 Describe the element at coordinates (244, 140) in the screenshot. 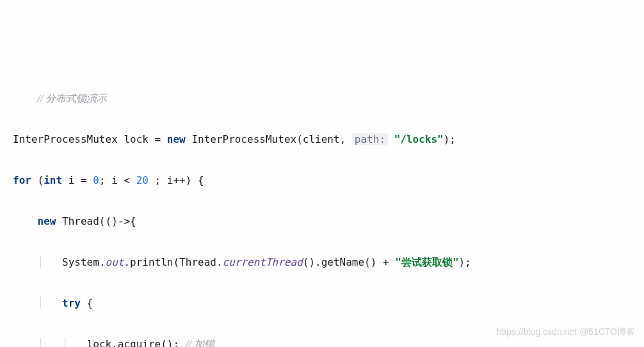

I see `ctor: InterProcessMutex` at that location.